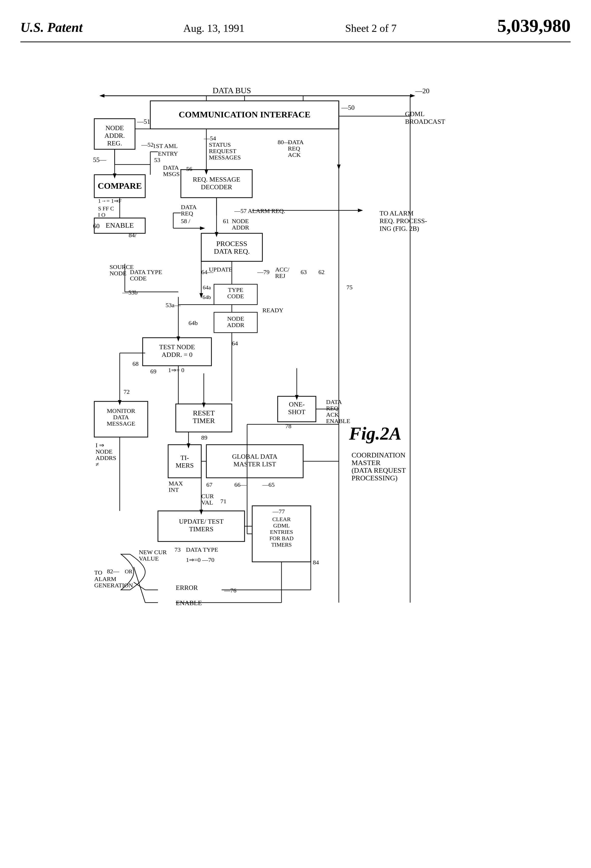 Image resolution: width=591 pixels, height=868 pixels. I want to click on first-aml-label: 1ST AML, so click(165, 146).